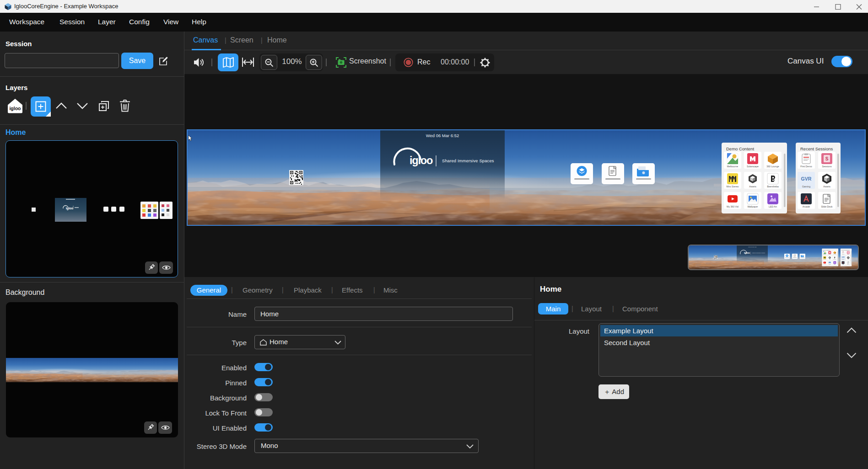 The image size is (868, 469). I want to click on svg-text: My 360 Vid, so click(733, 207).